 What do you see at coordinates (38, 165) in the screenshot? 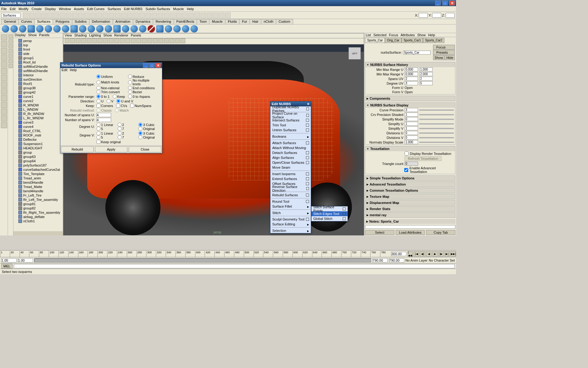
I see `outliner-item: polySurface187` at bounding box center [38, 165].